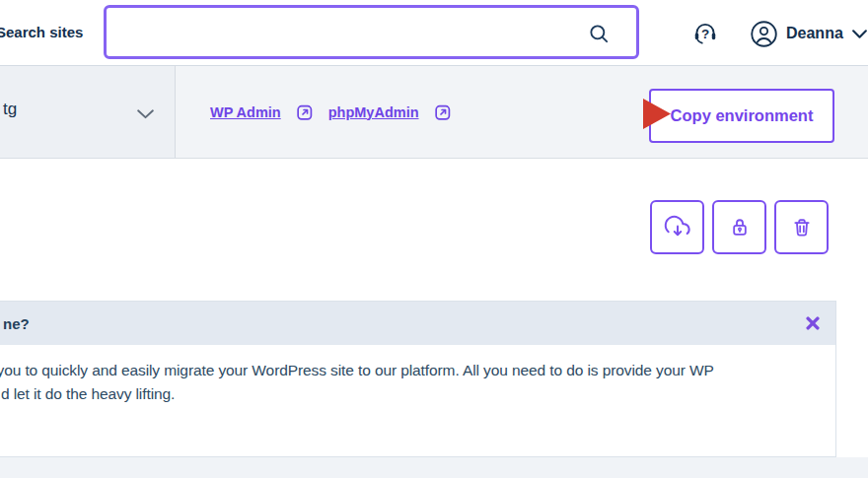 Image resolution: width=868 pixels, height=478 pixels. What do you see at coordinates (740, 228) in the screenshot?
I see `lock-icon` at bounding box center [740, 228].